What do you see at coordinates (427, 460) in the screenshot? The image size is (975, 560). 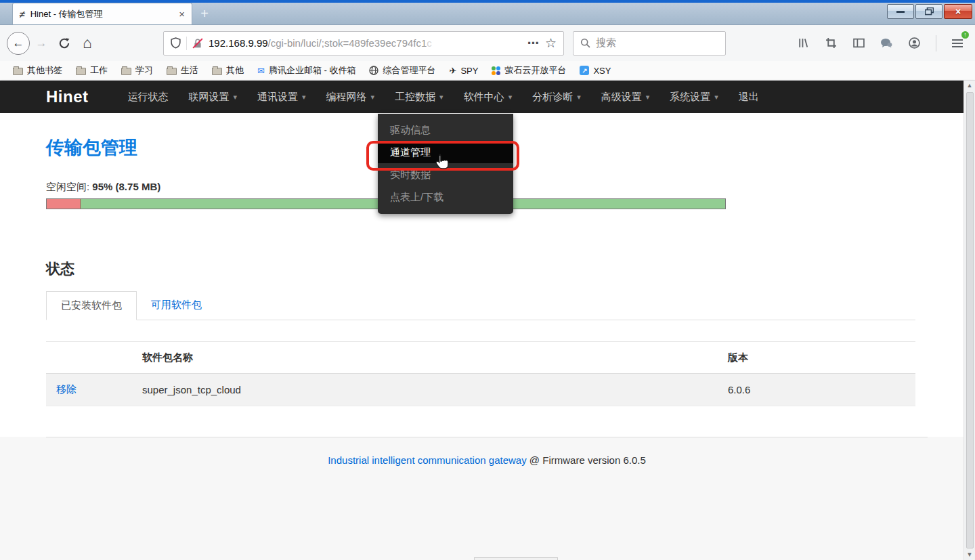 I see `footer-gateway-link: Industrial intelligent communication gat…` at bounding box center [427, 460].